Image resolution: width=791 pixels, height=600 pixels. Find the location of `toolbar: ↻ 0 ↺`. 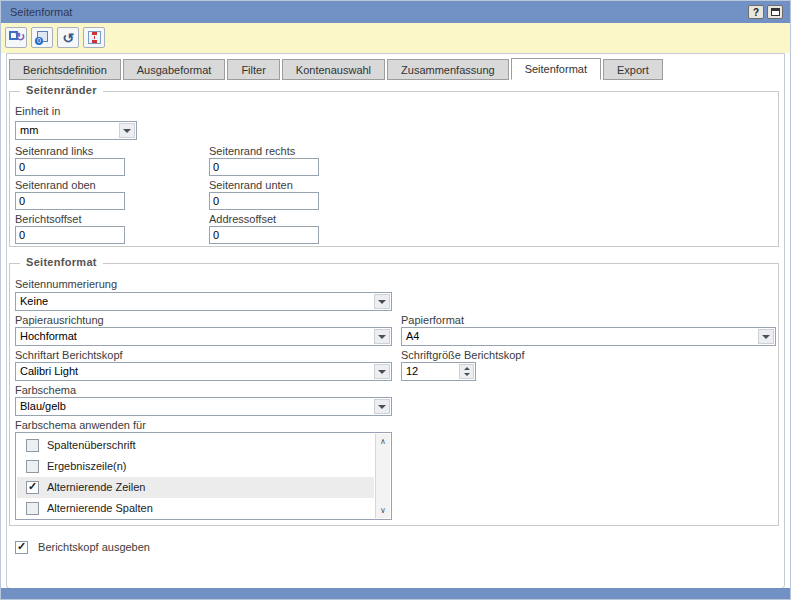

toolbar: ↻ 0 ↺ is located at coordinates (396, 38).